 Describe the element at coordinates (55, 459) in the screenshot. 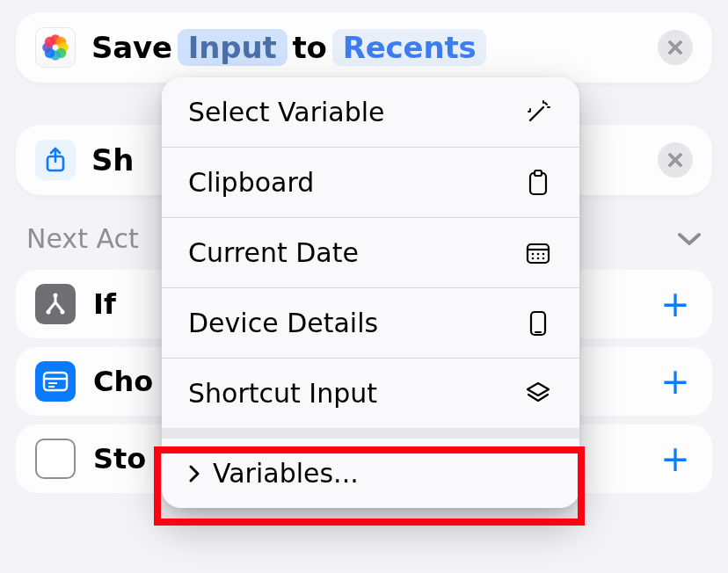

I see `stop-icon` at that location.